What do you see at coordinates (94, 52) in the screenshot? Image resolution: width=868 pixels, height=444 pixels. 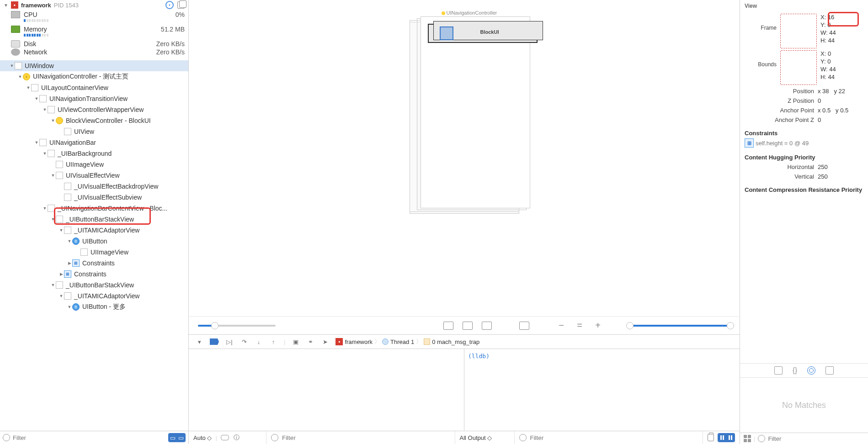 I see `network-metric: Network Zero KB/s` at bounding box center [94, 52].